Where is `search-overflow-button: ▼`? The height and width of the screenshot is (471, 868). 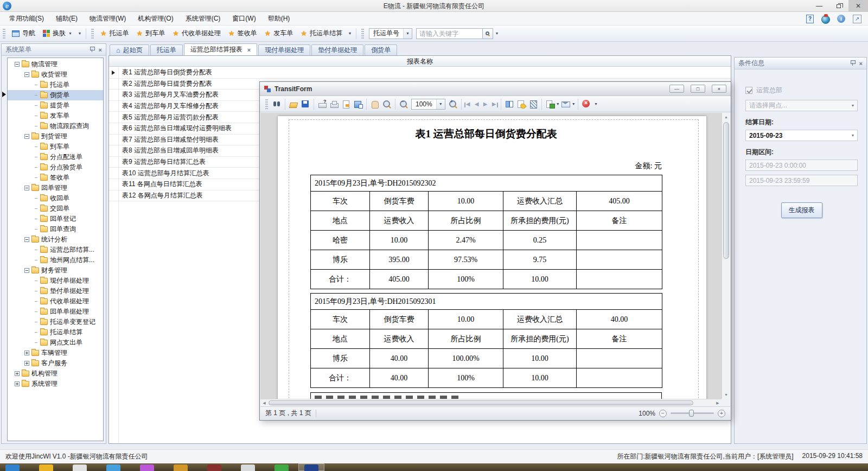 search-overflow-button: ▼ is located at coordinates (497, 34).